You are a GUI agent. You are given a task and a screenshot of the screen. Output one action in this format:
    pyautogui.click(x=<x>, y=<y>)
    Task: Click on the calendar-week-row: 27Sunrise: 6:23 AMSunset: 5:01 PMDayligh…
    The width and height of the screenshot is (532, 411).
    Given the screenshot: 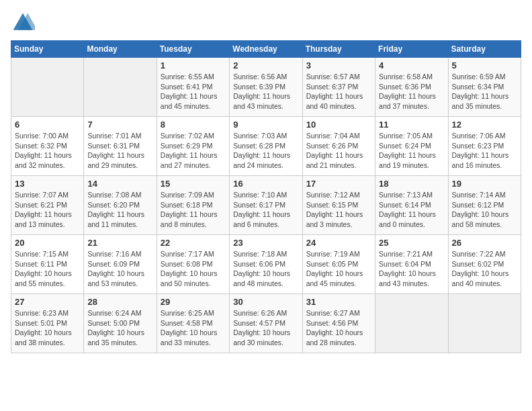 What is the action you would take?
    pyautogui.click(x=266, y=324)
    